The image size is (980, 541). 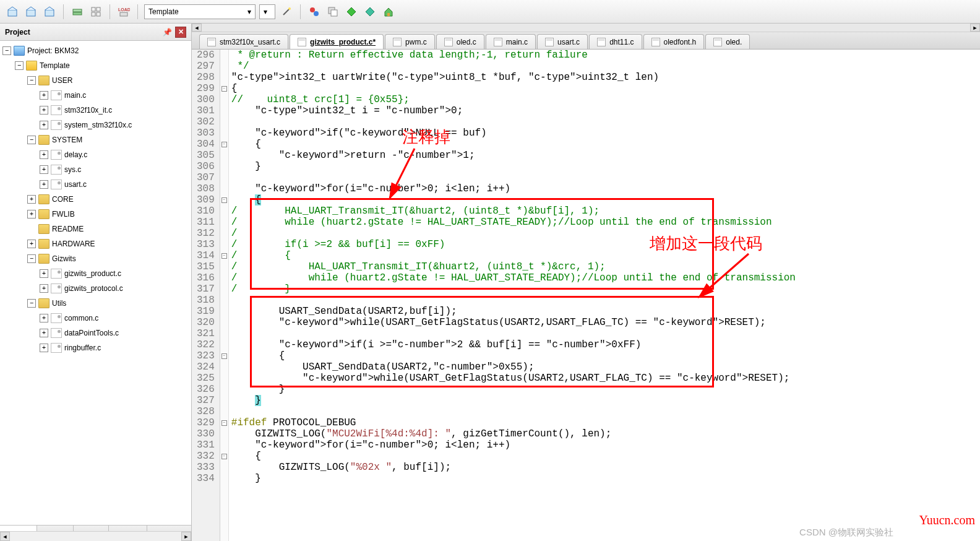 What do you see at coordinates (351, 12) in the screenshot?
I see `green-diamond-icon` at bounding box center [351, 12].